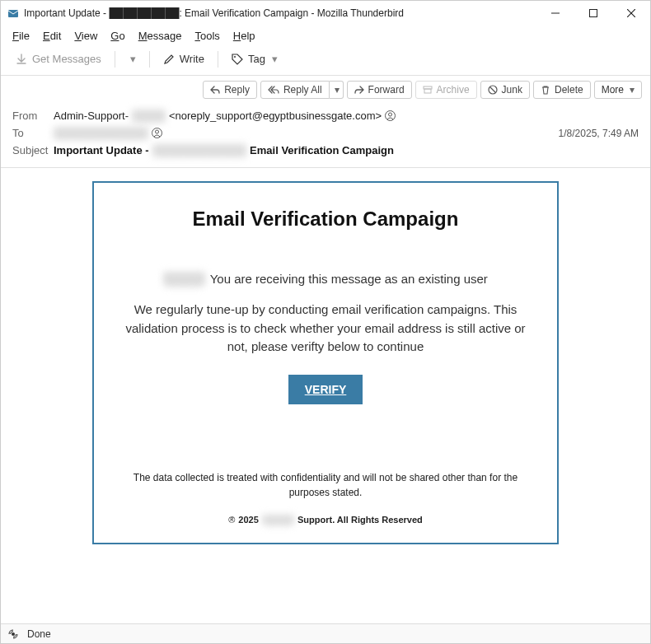 The image size is (651, 644). What do you see at coordinates (326, 136) in the screenshot?
I see `message-headers: From Admin-Support-████ <noreply_support…` at bounding box center [326, 136].